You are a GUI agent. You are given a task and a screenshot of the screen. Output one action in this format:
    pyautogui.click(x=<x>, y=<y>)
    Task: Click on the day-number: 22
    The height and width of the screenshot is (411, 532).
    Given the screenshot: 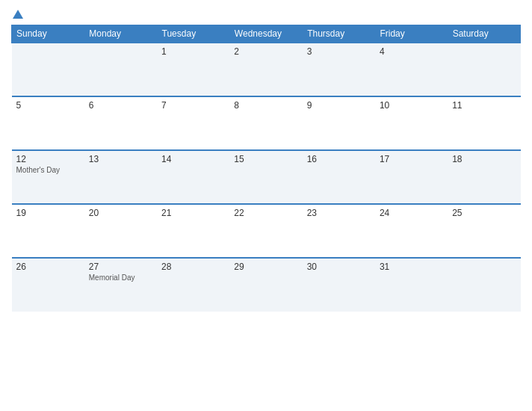 What is the action you would take?
    pyautogui.click(x=266, y=213)
    